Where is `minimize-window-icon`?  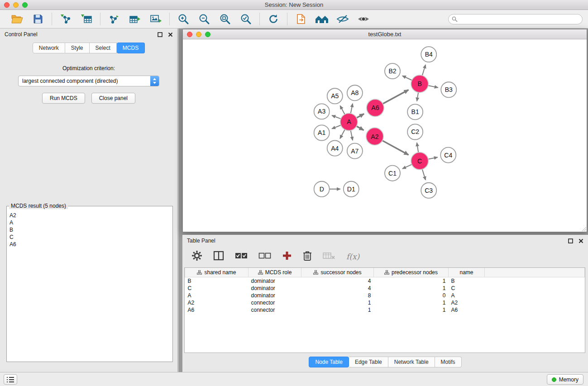
minimize-window-icon is located at coordinates (16, 5).